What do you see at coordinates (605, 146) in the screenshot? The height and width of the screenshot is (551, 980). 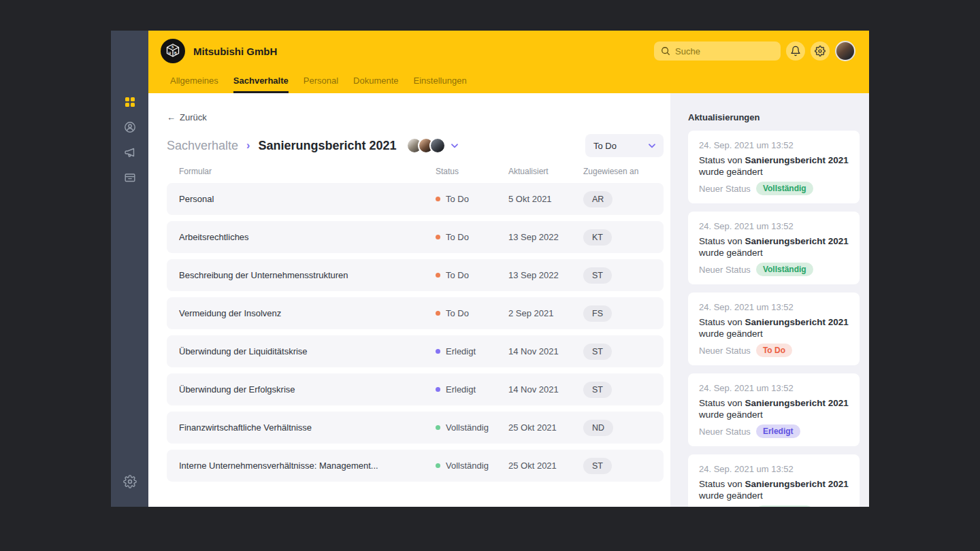 I see `status-filter-value: To Do` at bounding box center [605, 146].